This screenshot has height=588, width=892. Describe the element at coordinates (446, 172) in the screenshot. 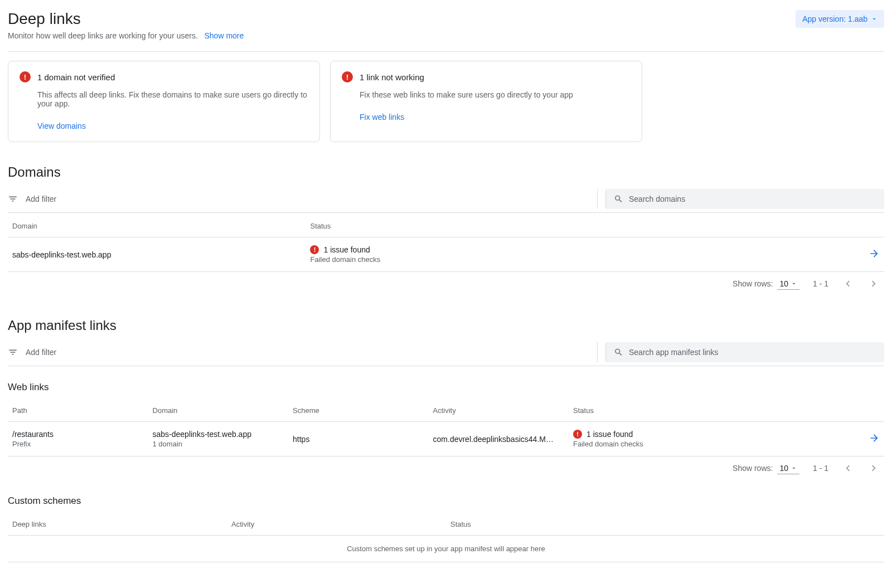

I see `domains-section-title: Domains` at that location.